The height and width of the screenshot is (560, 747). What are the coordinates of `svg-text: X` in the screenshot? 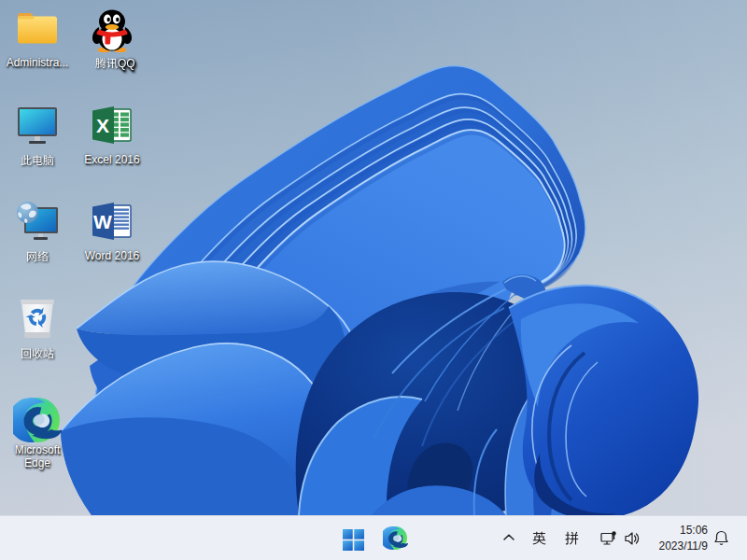 It's located at (103, 125).